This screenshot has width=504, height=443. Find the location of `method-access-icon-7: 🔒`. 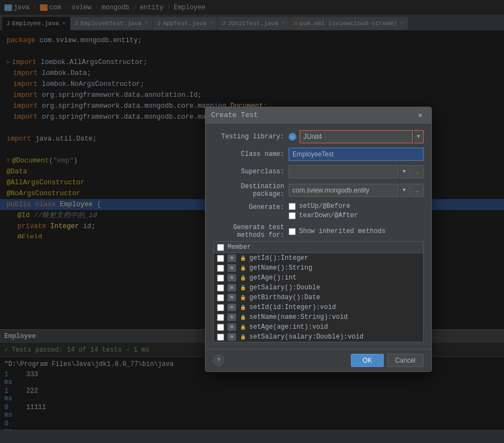

method-access-icon-7: 🔒 is located at coordinates (243, 327).